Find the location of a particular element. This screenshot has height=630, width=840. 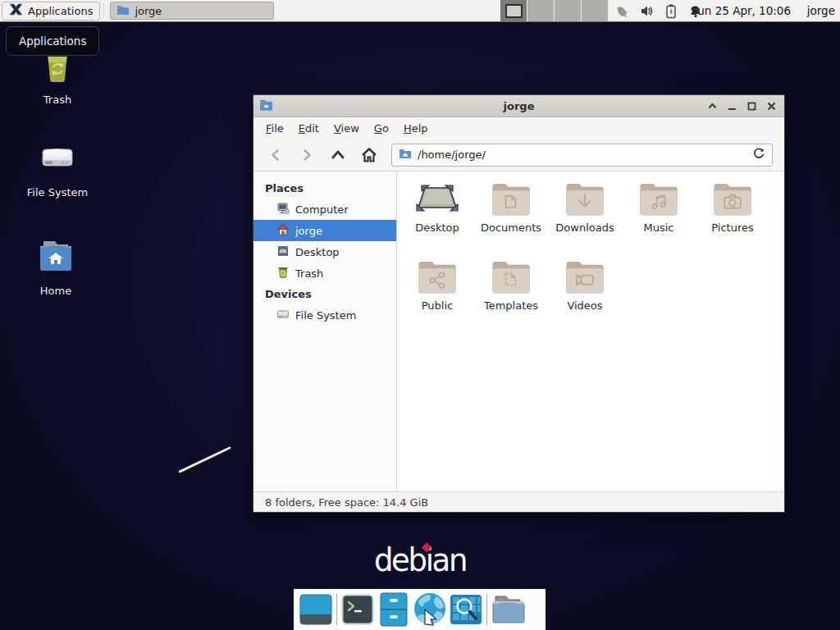

file-label: Downloads is located at coordinates (584, 228).